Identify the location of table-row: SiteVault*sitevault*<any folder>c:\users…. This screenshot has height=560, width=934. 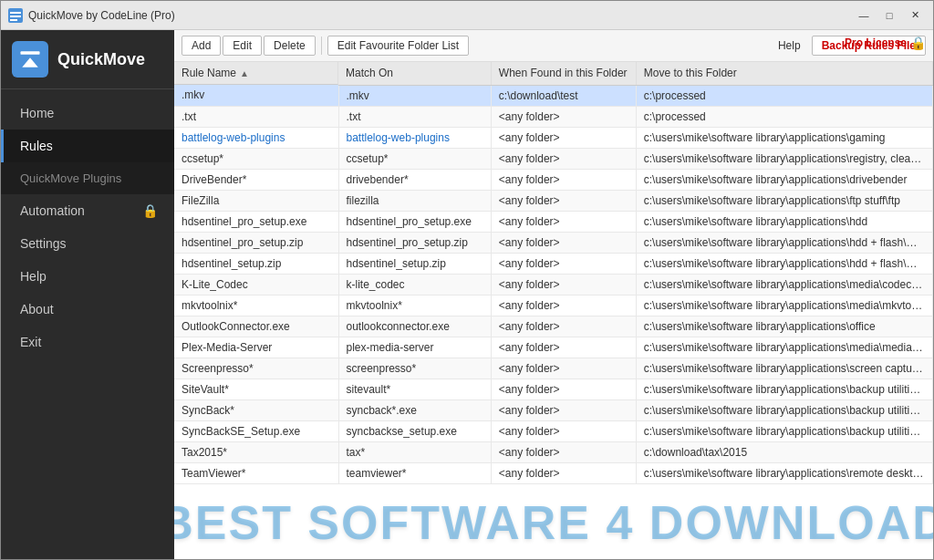
(554, 389).